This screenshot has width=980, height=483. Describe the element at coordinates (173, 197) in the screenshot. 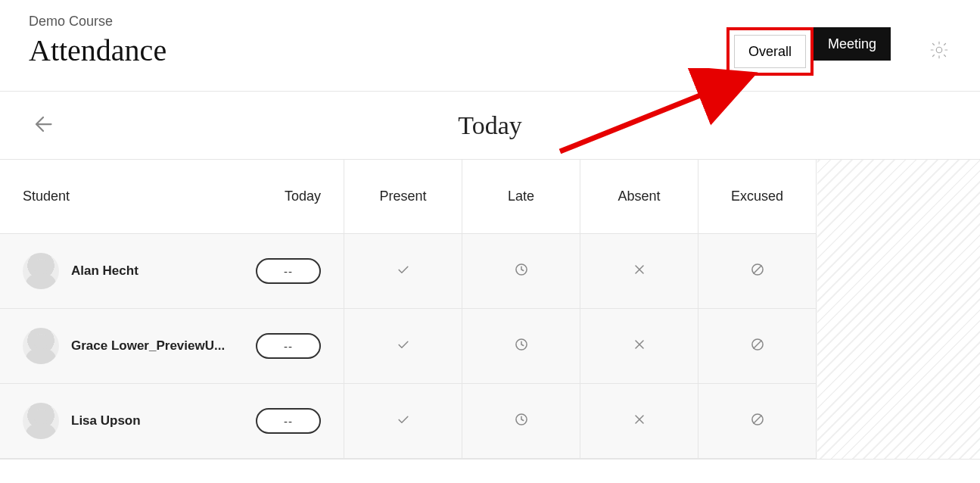

I see `col-header-student: Student Today` at that location.